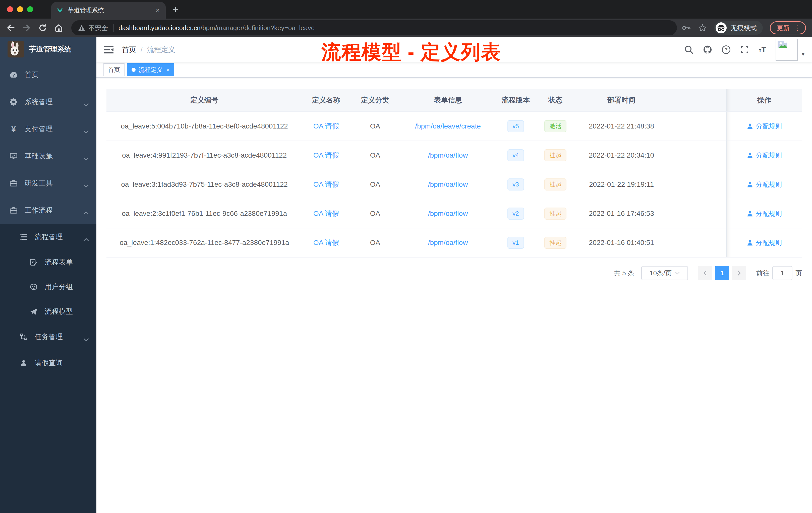  Describe the element at coordinates (790, 50) in the screenshot. I see `user-menu: ▾` at that location.